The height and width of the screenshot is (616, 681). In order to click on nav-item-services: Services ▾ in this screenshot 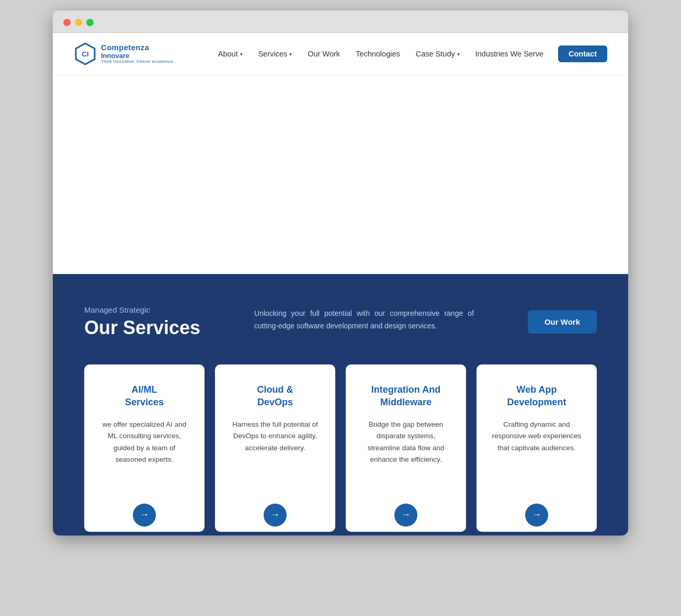, I will do `click(275, 54)`.